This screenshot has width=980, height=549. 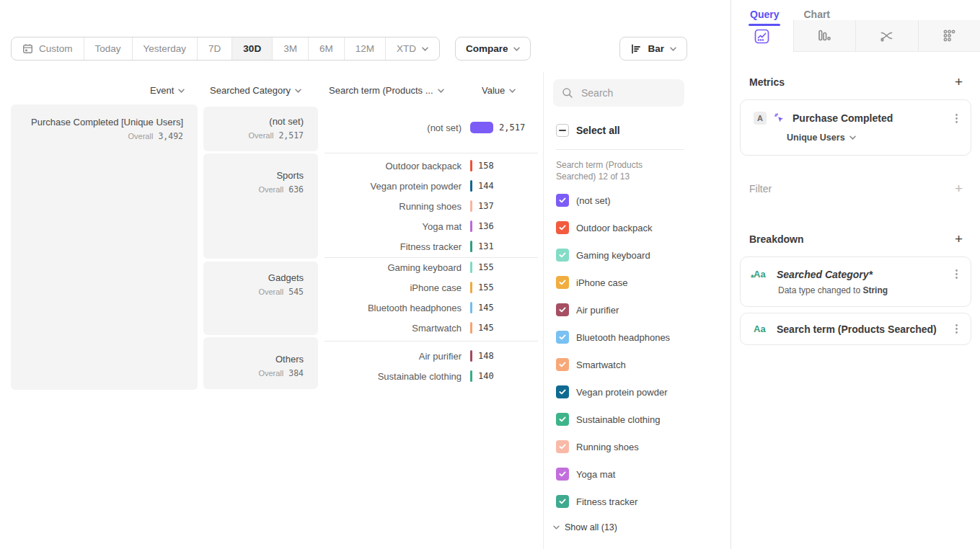 I want to click on measure-label: Unique Users, so click(x=816, y=138).